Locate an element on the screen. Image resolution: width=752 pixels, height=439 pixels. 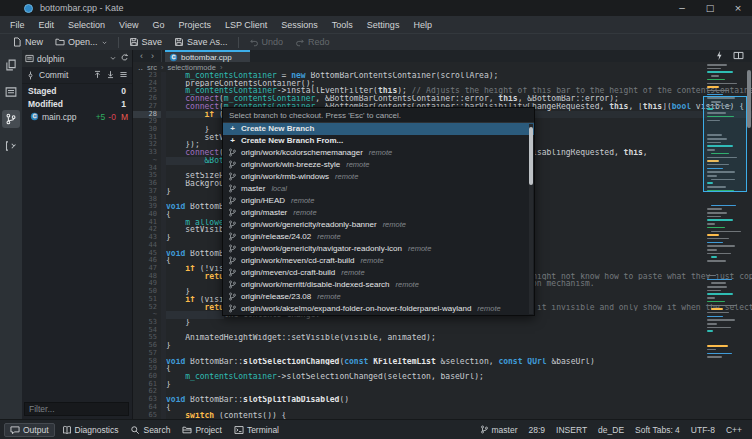
dock-file-list-button is located at coordinates (11, 92).